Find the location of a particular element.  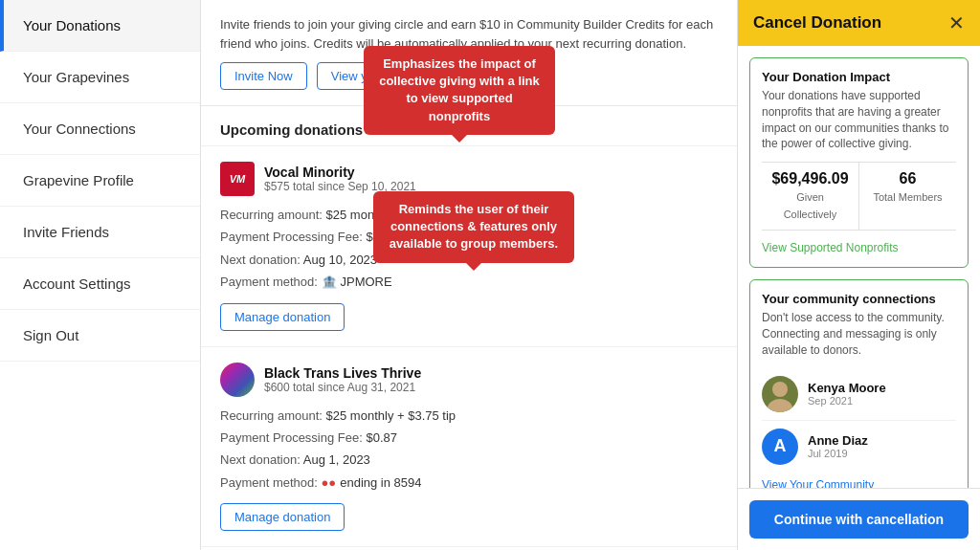

member-name-anne: Anne Diaz is located at coordinates (838, 440).